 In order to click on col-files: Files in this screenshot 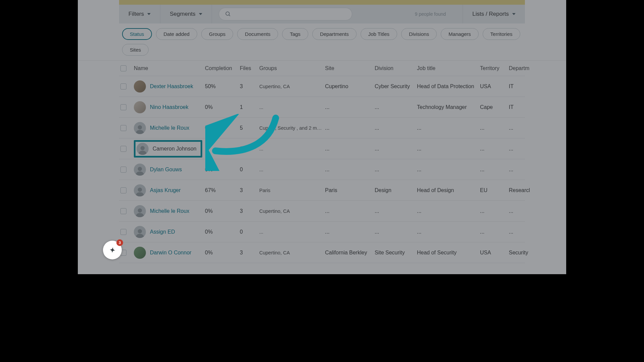, I will do `click(248, 68)`.